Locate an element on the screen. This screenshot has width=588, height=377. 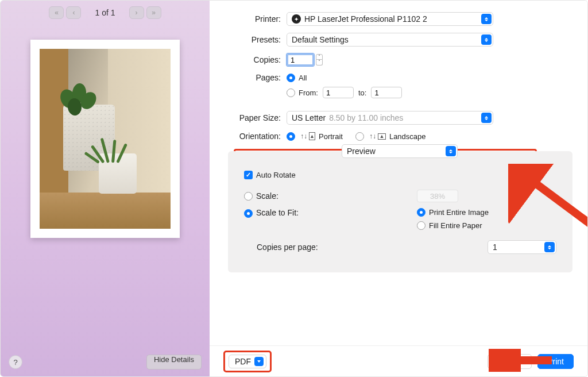
scale-to-fit-label: Scale to Fit: is located at coordinates (296, 213).